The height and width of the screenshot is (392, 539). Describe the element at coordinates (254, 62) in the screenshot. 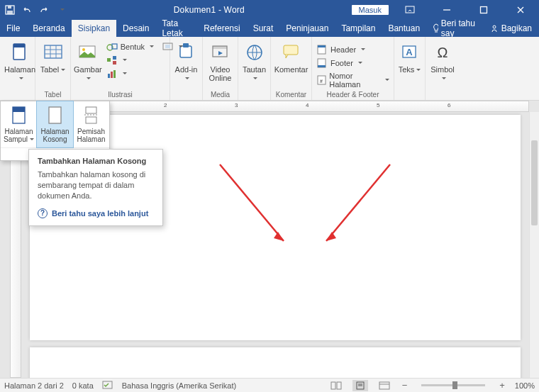

I see `tautan-button: Tautan` at that location.